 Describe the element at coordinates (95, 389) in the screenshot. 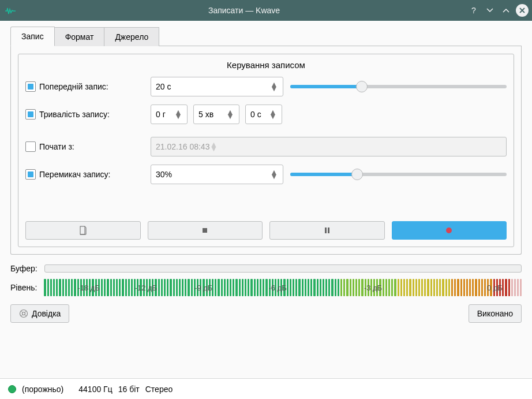

I see `status-rate: 44100 Гц` at that location.